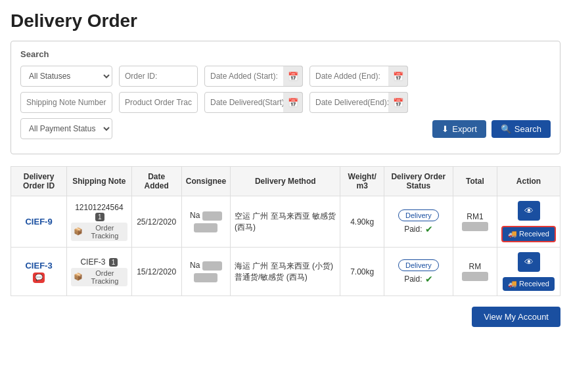 The height and width of the screenshot is (392, 571). Describe the element at coordinates (491, 129) in the screenshot. I see `search-actions: ⬇ Export 🔍 Search` at that location.